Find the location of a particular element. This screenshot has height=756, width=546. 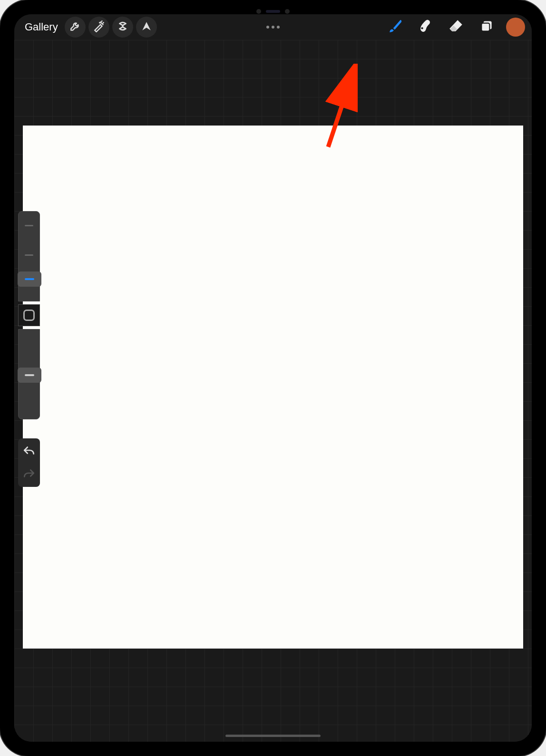

brush-opacity-slider is located at coordinates (29, 374).